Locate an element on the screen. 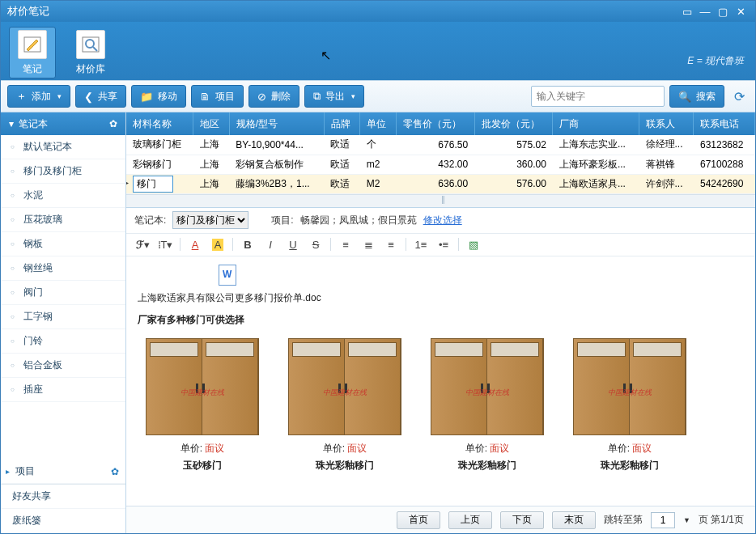 This screenshot has width=756, height=534. ribbon-tab-label: 材价库 is located at coordinates (91, 70).